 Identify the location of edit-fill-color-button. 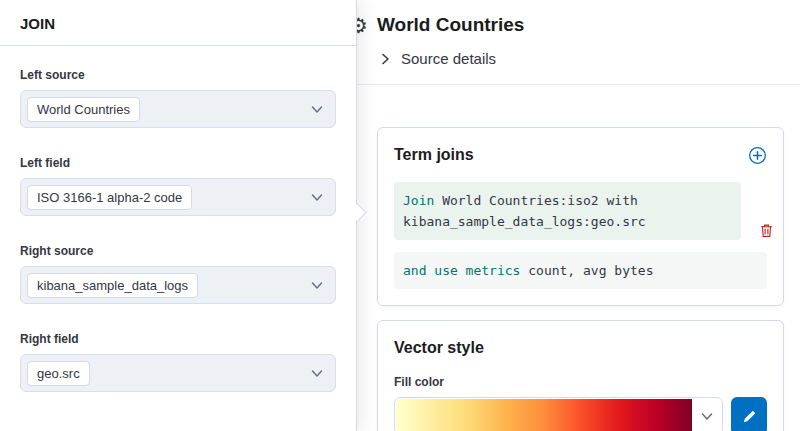
(749, 414).